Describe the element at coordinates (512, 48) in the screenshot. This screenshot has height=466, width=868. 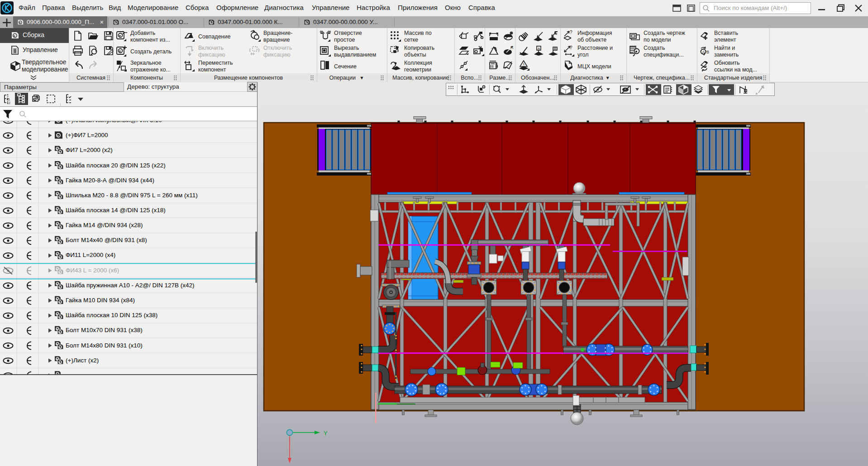
I see `svg-text: R` at that location.